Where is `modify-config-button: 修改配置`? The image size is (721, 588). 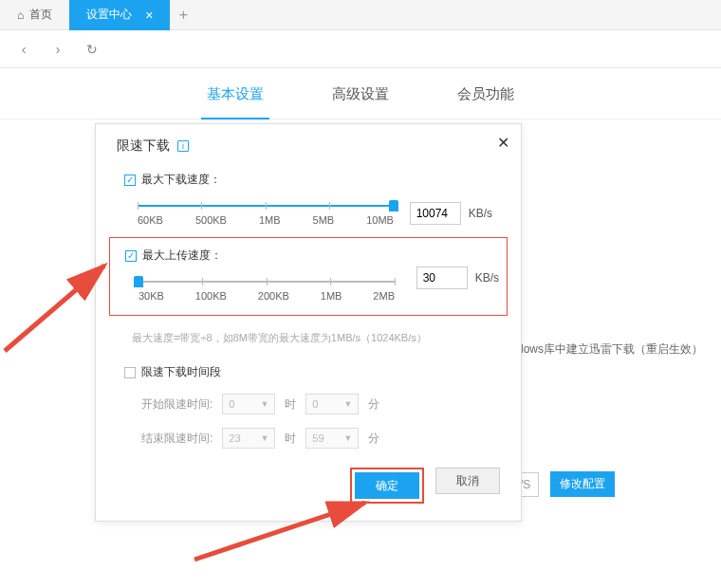
modify-config-button: 修改配置 is located at coordinates (582, 484).